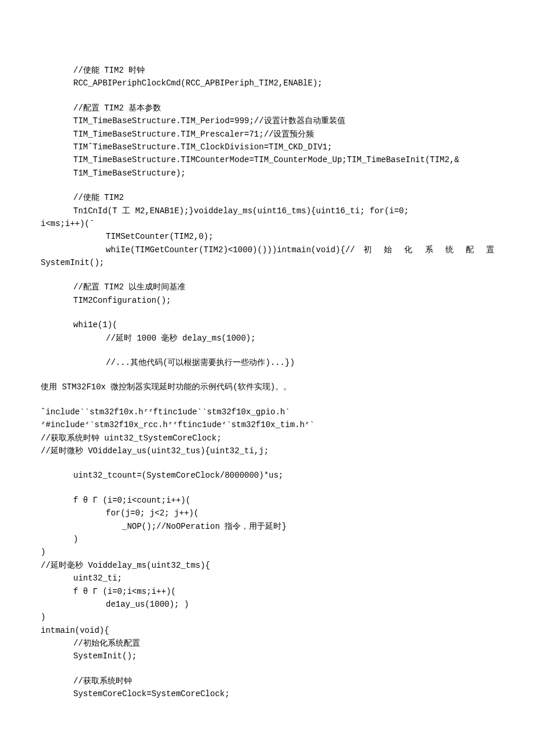  Describe the element at coordinates (268, 134) in the screenshot. I see `code-line: TIM_TimeBaseStructure.TIM_Prescaler=71;/…` at that location.